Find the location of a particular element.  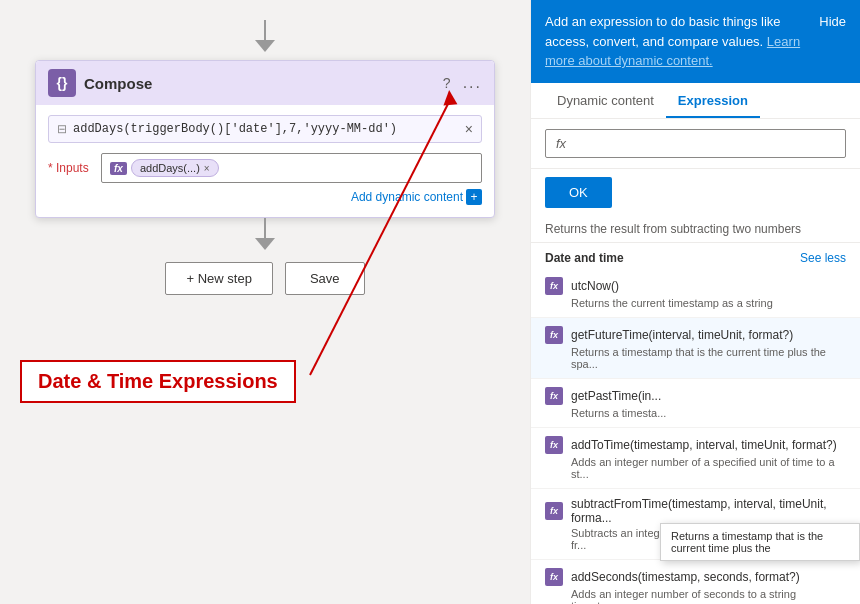

compose-title: Compose is located at coordinates (118, 84).